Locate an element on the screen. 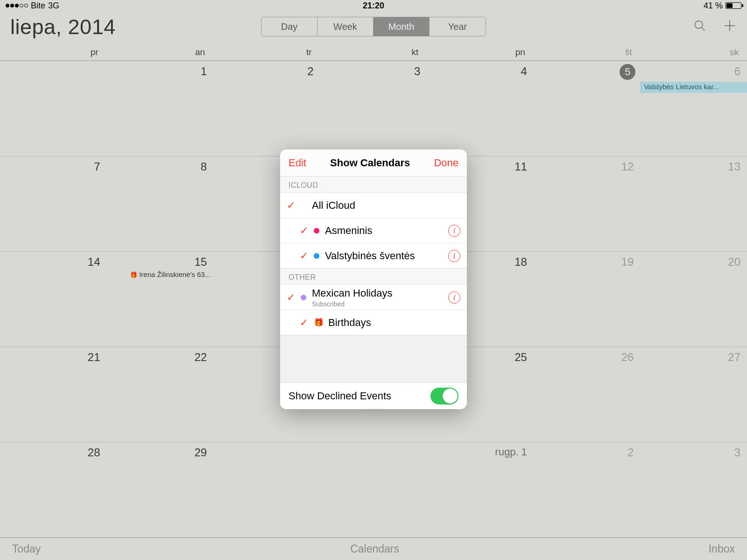  day-number: 28 is located at coordinates (94, 453).